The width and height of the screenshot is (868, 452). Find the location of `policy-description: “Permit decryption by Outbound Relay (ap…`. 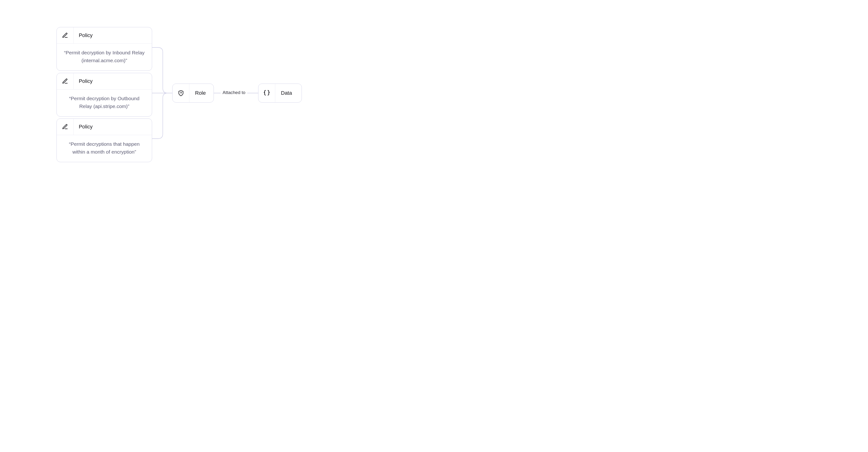

policy-description: “Permit decryption by Outbound Relay (ap… is located at coordinates (104, 103).